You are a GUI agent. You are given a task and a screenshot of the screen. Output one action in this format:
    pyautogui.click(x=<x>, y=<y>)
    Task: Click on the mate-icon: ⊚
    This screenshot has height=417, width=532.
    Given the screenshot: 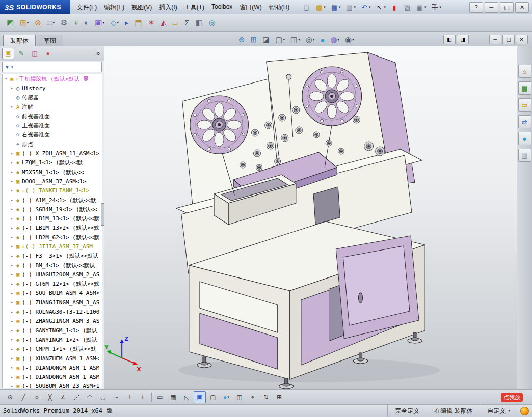 What is the action you would take?
    pyautogui.click(x=38, y=23)
    